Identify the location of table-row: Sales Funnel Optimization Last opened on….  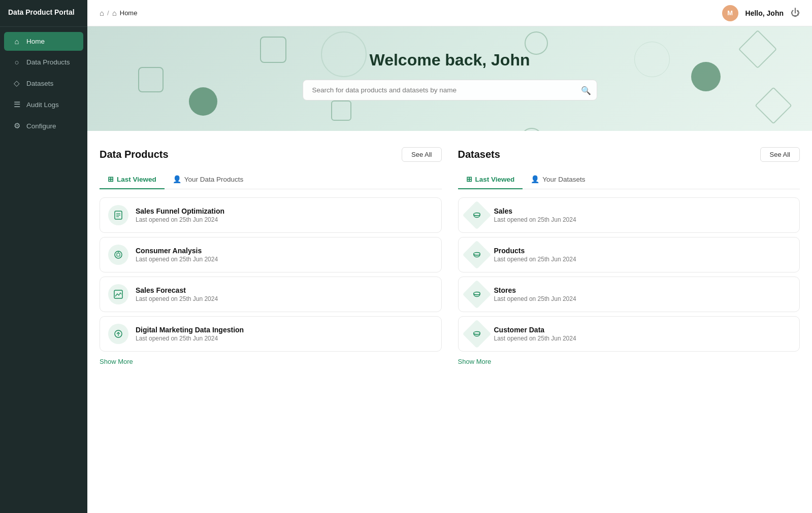
(271, 215).